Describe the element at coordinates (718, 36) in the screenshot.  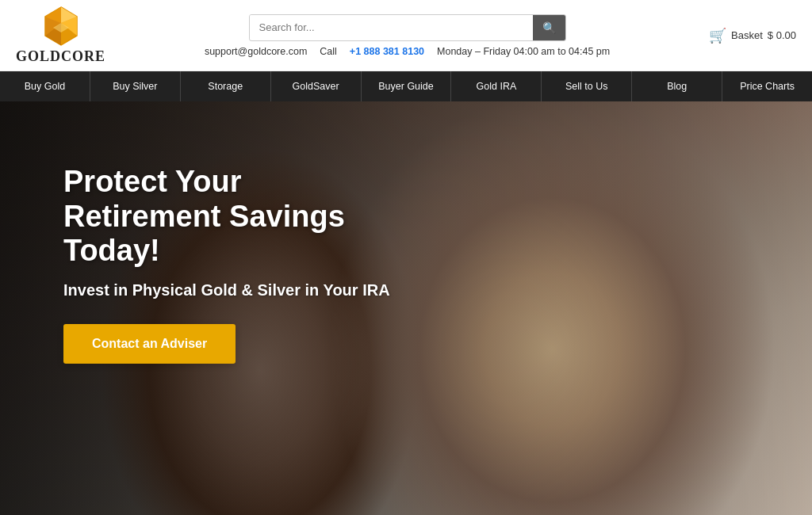
I see `basket-icon: 🛒` at that location.